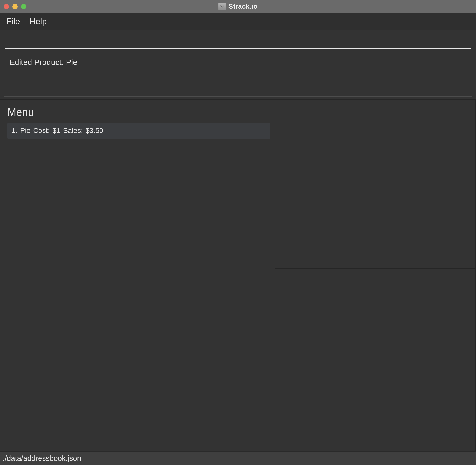 The height and width of the screenshot is (465, 476). Describe the element at coordinates (57, 131) in the screenshot. I see `menu-item-cost-value: $1` at that location.